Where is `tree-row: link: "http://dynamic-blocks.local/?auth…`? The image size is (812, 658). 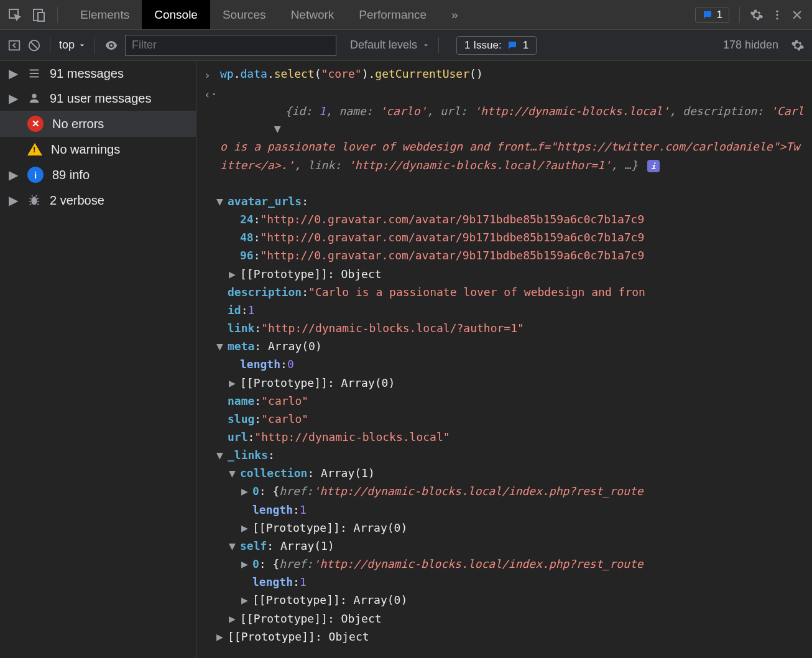 tree-row: link: "http://dynamic-blocks.local/?auth… is located at coordinates (514, 328).